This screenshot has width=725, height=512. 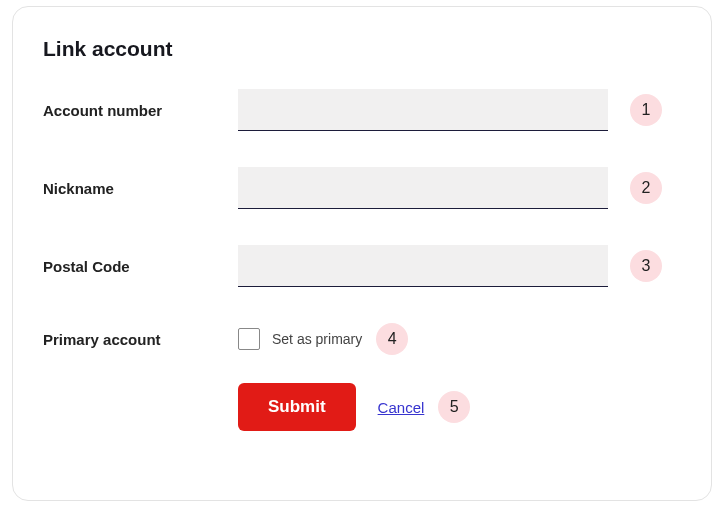 What do you see at coordinates (140, 188) in the screenshot?
I see `label-nickname: Nickname` at bounding box center [140, 188].